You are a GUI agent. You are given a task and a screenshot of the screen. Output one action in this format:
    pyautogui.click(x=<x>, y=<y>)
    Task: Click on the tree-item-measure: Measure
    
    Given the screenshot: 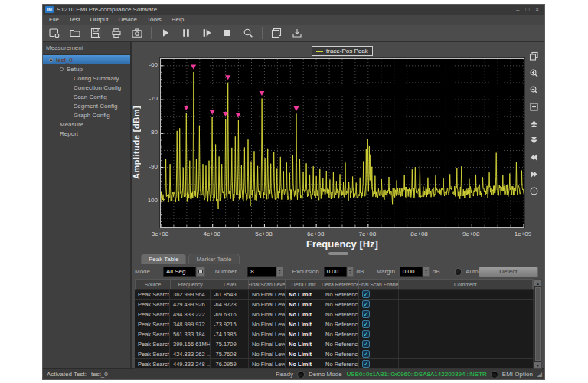 What is the action you would take?
    pyautogui.click(x=87, y=124)
    